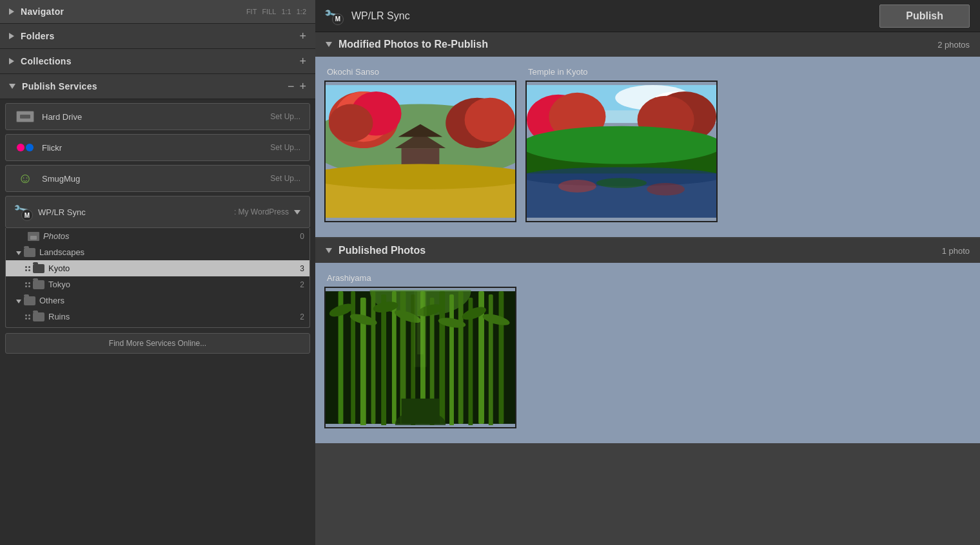 The width and height of the screenshot is (980, 545). I want to click on right-header: 🔧 M WP/LR Sync Publish, so click(647, 16).